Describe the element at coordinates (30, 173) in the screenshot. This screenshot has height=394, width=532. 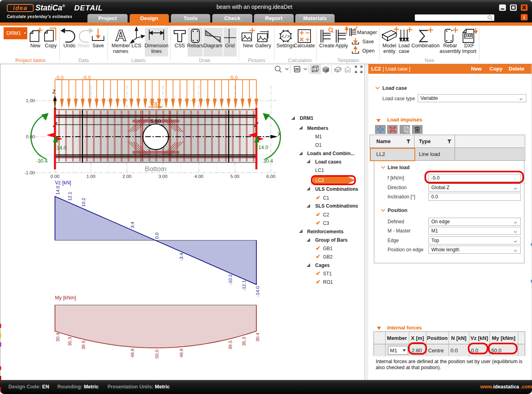
I see `svg-text: -1.00` at that location.